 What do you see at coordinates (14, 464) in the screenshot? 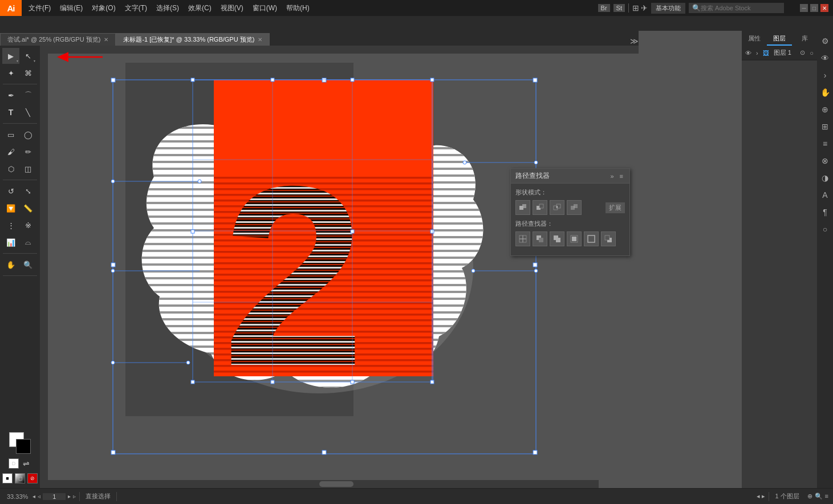
I see `default-colors-btn: D` at bounding box center [14, 464].